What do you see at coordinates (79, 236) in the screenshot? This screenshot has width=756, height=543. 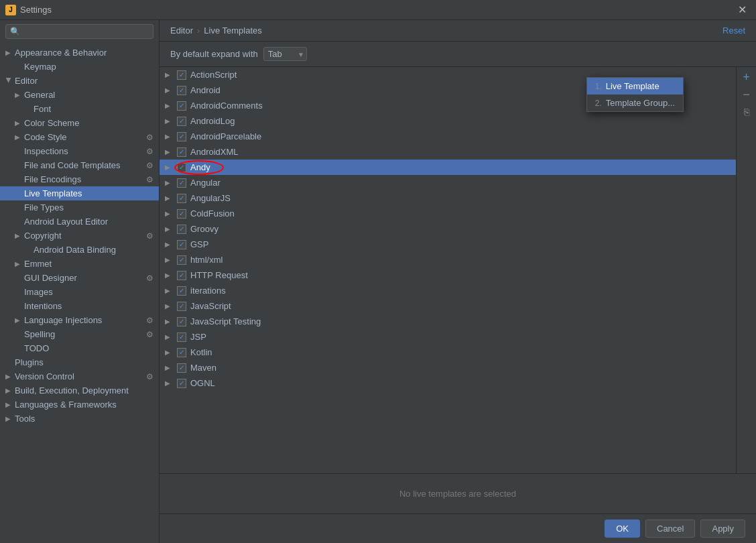 I see `sidebar-item-copyright: ▶Copyright⚙` at bounding box center [79, 236].